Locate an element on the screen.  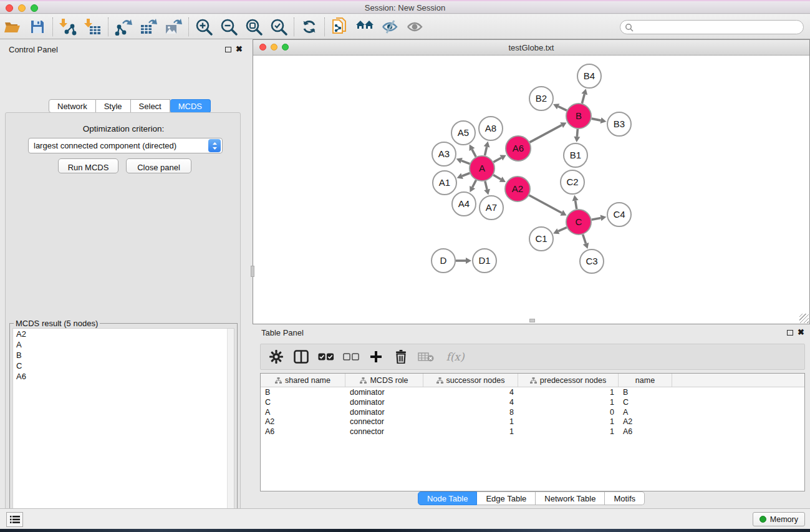
delete-column-trash-icon is located at coordinates (401, 357).